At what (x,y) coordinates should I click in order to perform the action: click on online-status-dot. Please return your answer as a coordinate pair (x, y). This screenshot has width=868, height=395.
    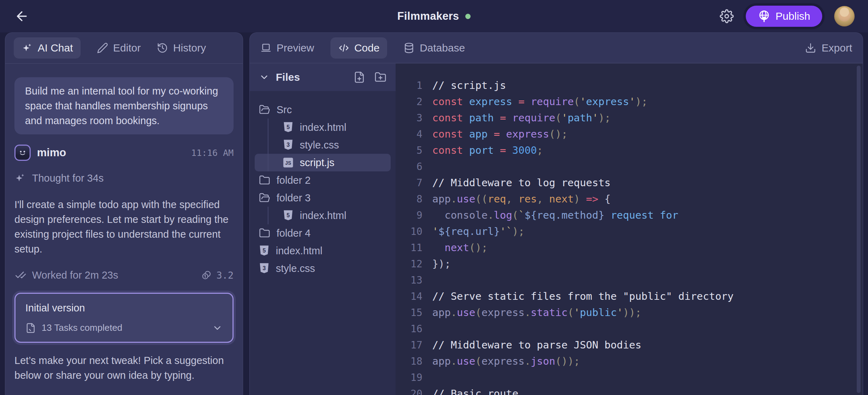
    Looking at the image, I should click on (468, 16).